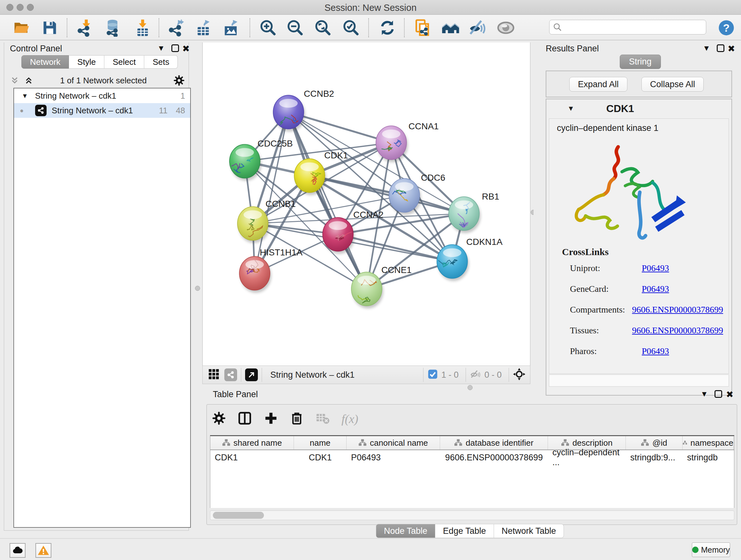  I want to click on table-cell: P06493, so click(393, 457).